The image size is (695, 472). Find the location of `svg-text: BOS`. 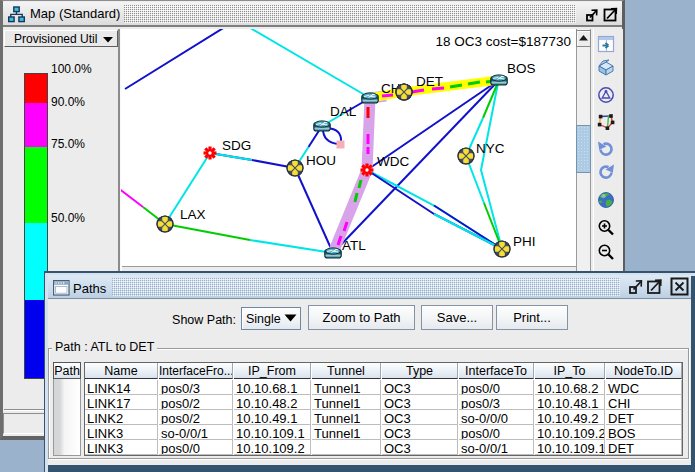

svg-text: BOS is located at coordinates (522, 68).